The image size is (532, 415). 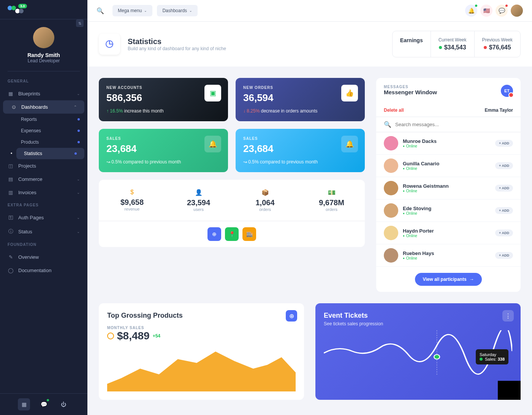 What do you see at coordinates (11, 231) in the screenshot?
I see `status-icon: ⓘ` at bounding box center [11, 231].